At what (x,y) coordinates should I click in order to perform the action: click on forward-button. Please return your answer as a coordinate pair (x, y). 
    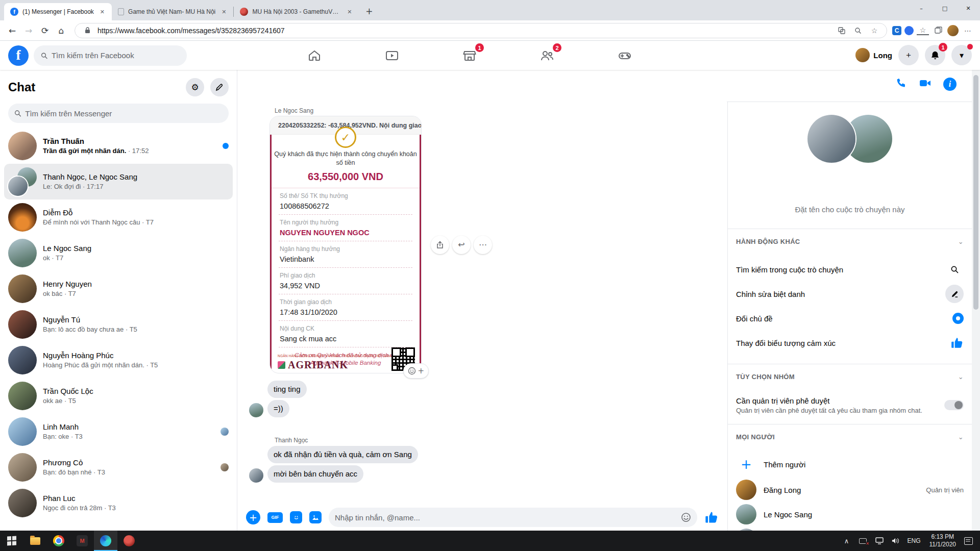
    Looking at the image, I should click on (440, 245).